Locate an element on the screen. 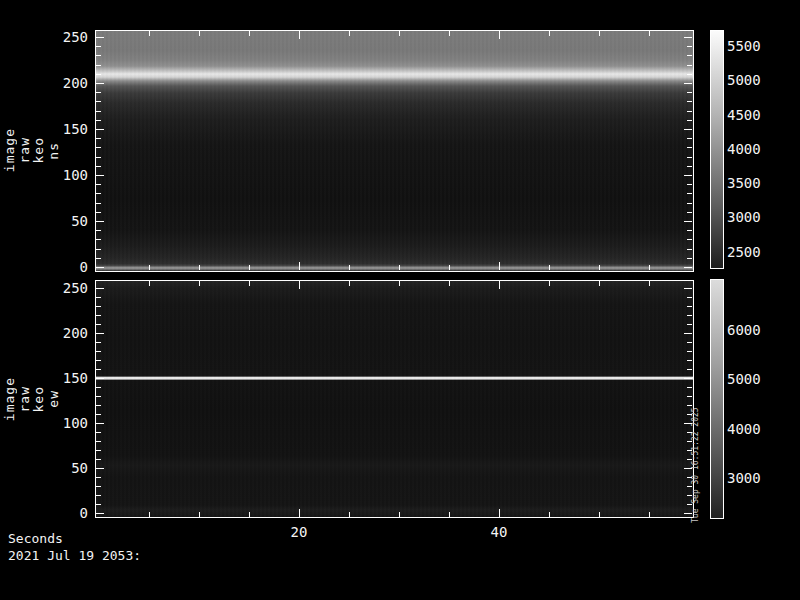 This screenshot has width=800, height=600. x-tick-label: 40 is located at coordinates (499, 532).